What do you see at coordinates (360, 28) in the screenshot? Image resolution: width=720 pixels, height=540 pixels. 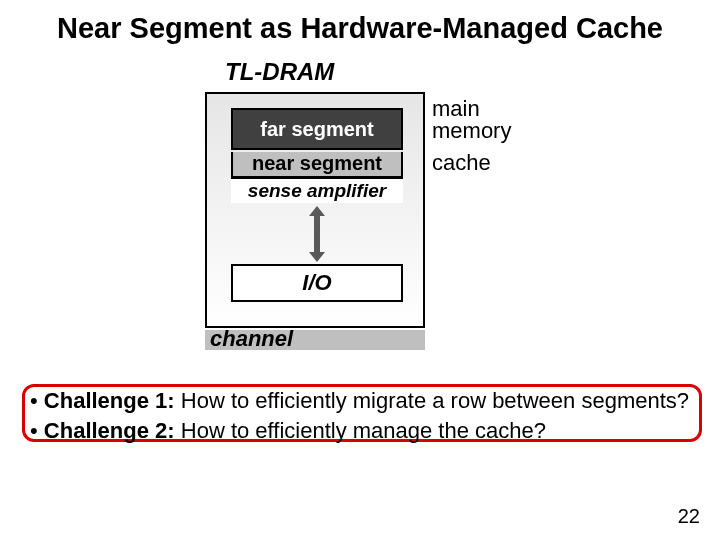 I see `slide-title: Near Segment as Hardware-Managed Cache` at bounding box center [360, 28].